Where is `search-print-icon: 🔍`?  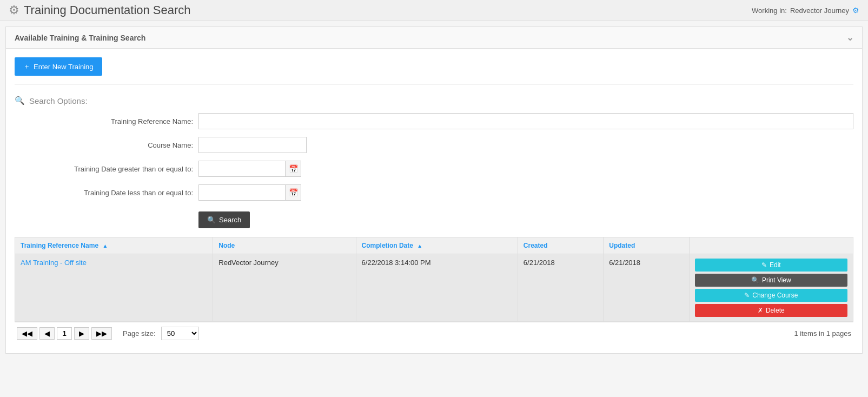 search-print-icon: 🔍 is located at coordinates (755, 280).